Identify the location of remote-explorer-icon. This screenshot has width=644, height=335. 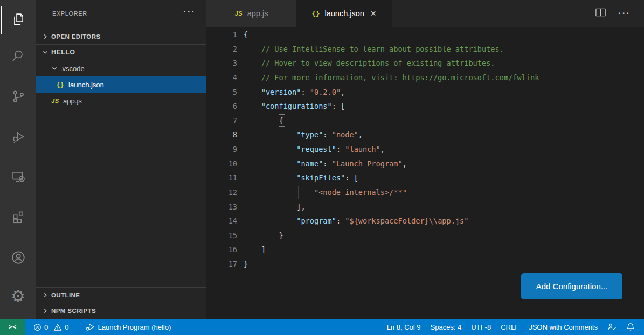
(18, 177).